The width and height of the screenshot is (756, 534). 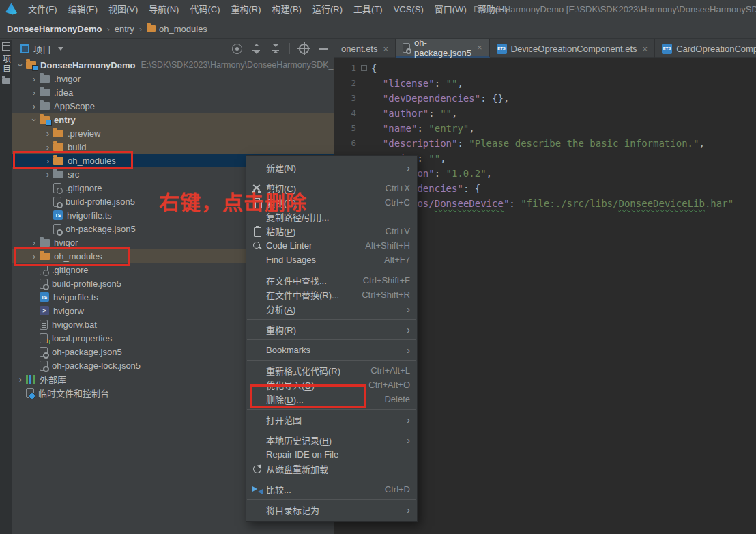 What do you see at coordinates (285, 399) in the screenshot?
I see `menu-item-label: 删除(D)...` at bounding box center [285, 399].